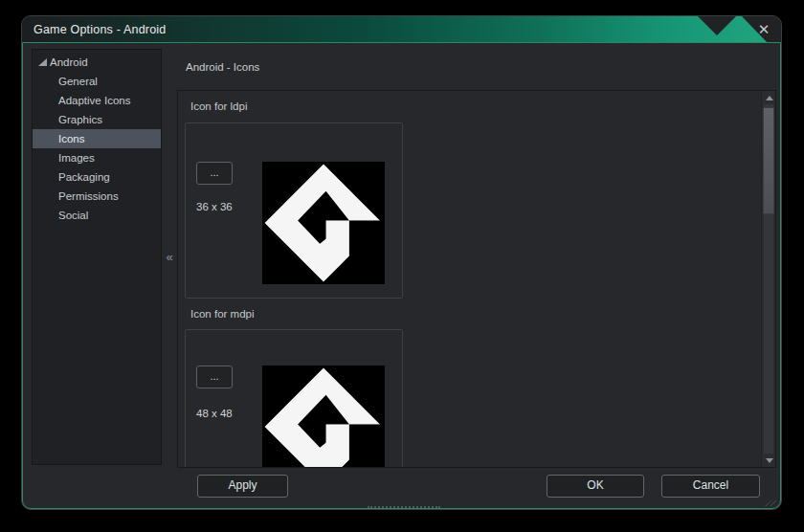 This screenshot has width=804, height=532. I want to click on browse-mdpi-button: ..., so click(214, 377).